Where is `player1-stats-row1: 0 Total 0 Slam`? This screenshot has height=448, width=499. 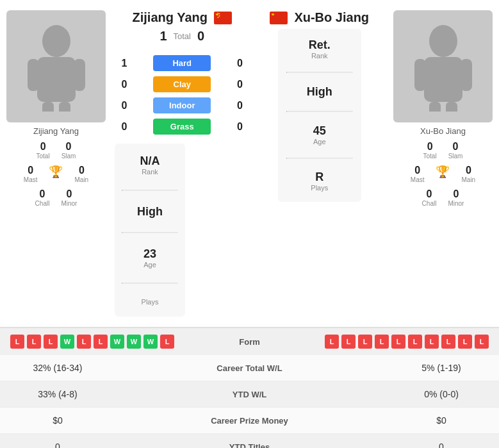
player1-stats-row1: 0 Total 0 Slam is located at coordinates (56, 150).